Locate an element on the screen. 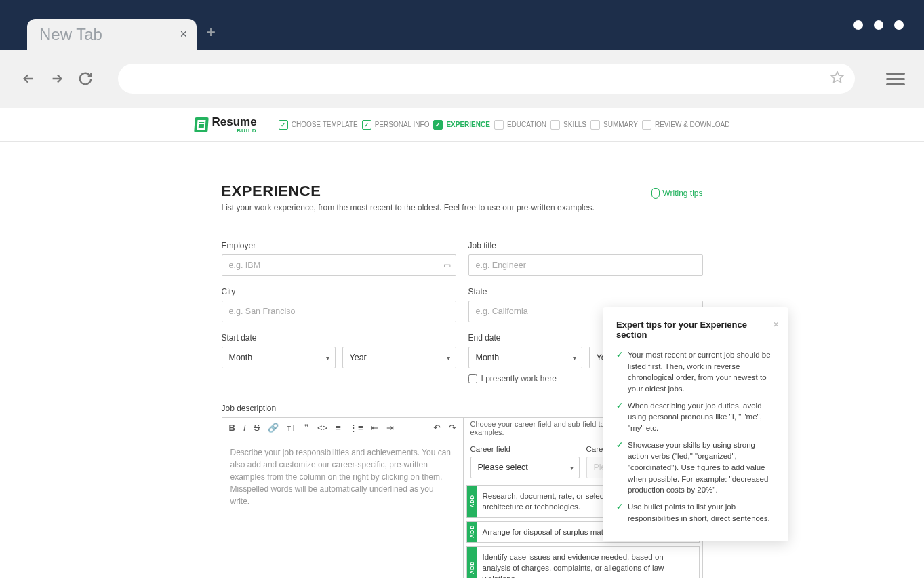 The width and height of the screenshot is (924, 578). step-summary: SUMMARY is located at coordinates (614, 125).